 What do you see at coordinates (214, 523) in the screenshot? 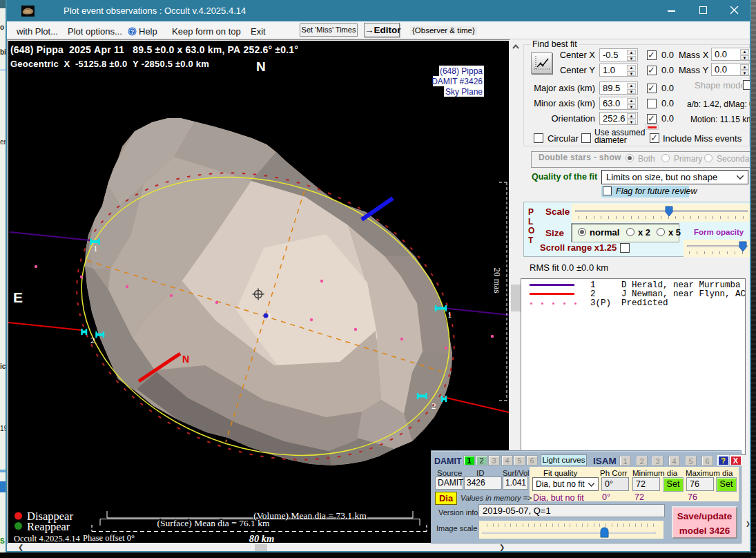
I see `svg-text: (Surface) Mean dia = 76.1 km` at bounding box center [214, 523].